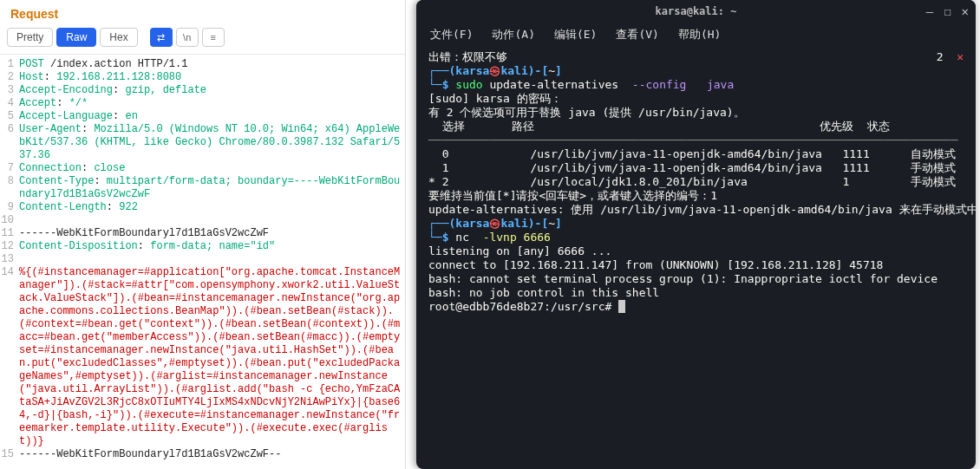 The width and height of the screenshot is (980, 469). Describe the element at coordinates (951, 57) in the screenshot. I see `tab-close-group: 2 ✕` at that location.